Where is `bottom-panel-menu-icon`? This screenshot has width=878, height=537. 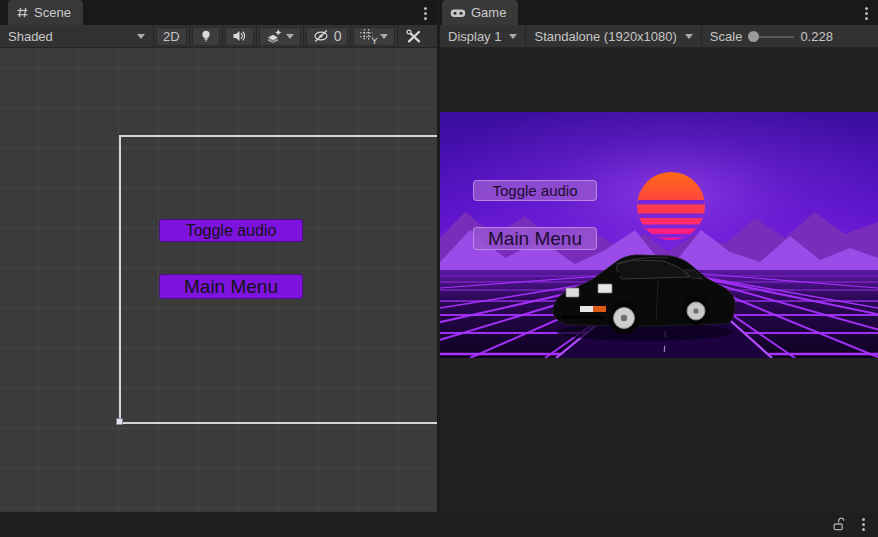 bottom-panel-menu-icon is located at coordinates (863, 525).